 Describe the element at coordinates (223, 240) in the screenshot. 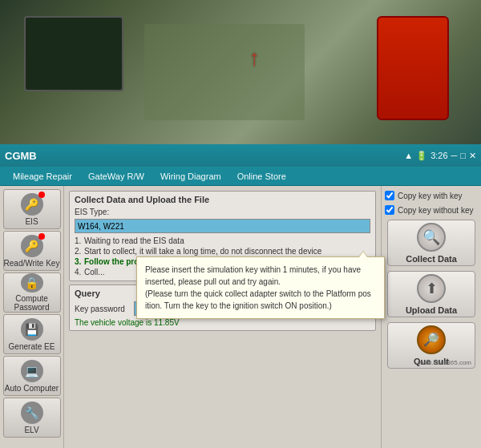

I see `status-step-1: 1. Waiting to read the EIS data` at that location.